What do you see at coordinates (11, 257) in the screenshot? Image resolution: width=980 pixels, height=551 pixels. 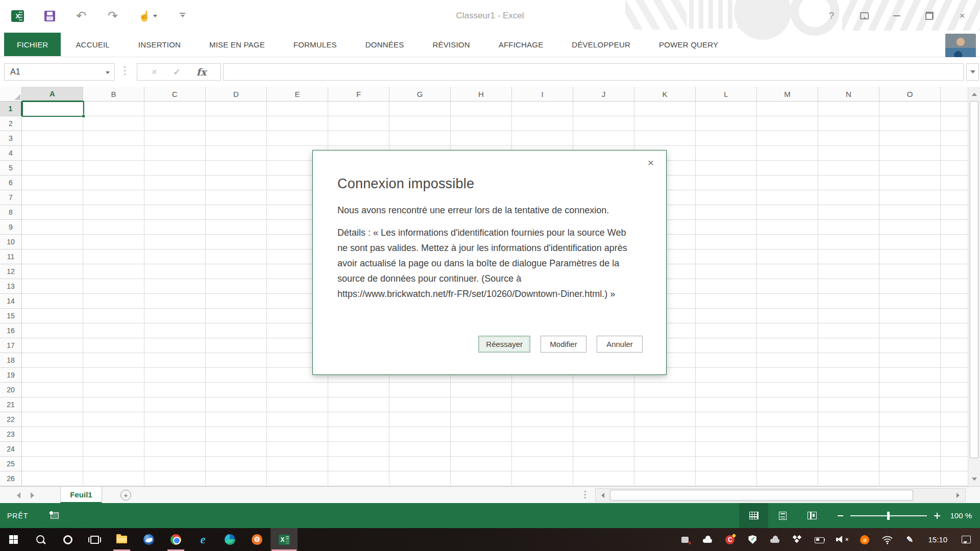 I see `row-header-11: 11` at bounding box center [11, 257].